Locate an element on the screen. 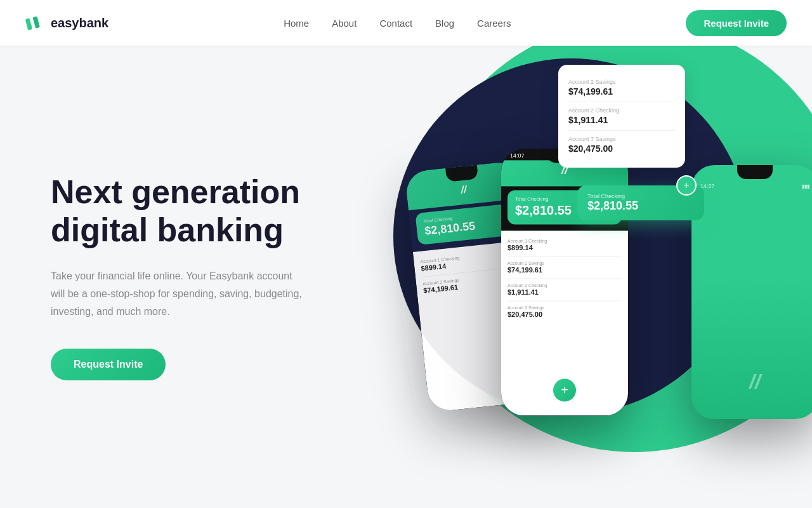 The image size is (812, 508). sp-label-2: Account 7 Savings is located at coordinates (622, 139).